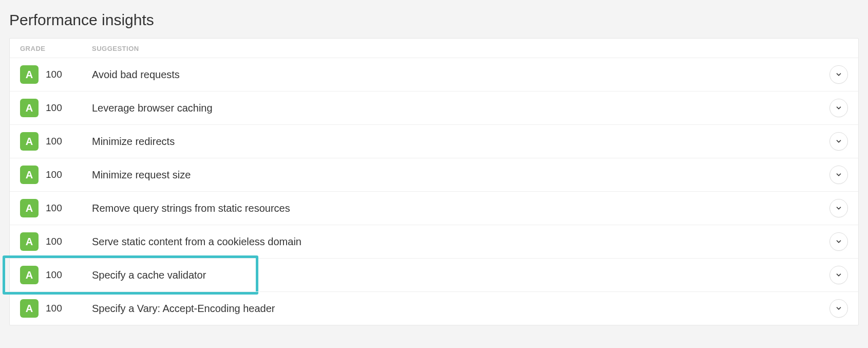 This screenshot has width=868, height=348. What do you see at coordinates (461, 209) in the screenshot?
I see `suggestion-text: Remove query strings from static resourc…` at bounding box center [461, 209].